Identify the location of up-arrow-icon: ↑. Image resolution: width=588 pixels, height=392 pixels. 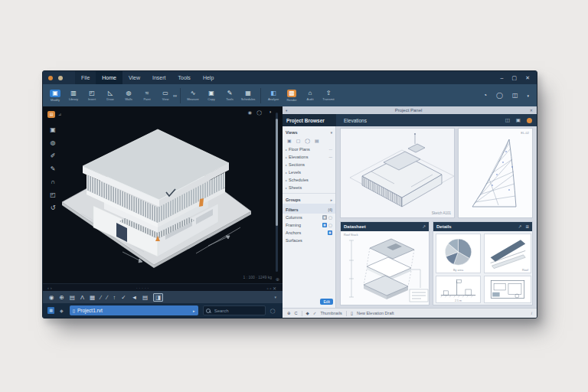
(115, 297).